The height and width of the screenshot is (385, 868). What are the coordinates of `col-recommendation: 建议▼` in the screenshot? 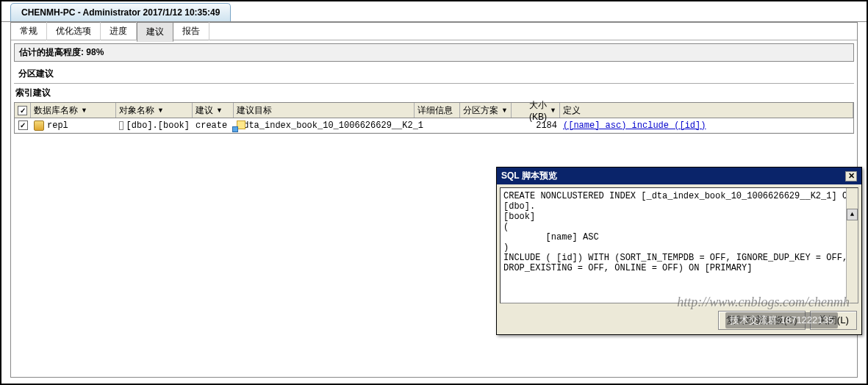 It's located at (213, 110).